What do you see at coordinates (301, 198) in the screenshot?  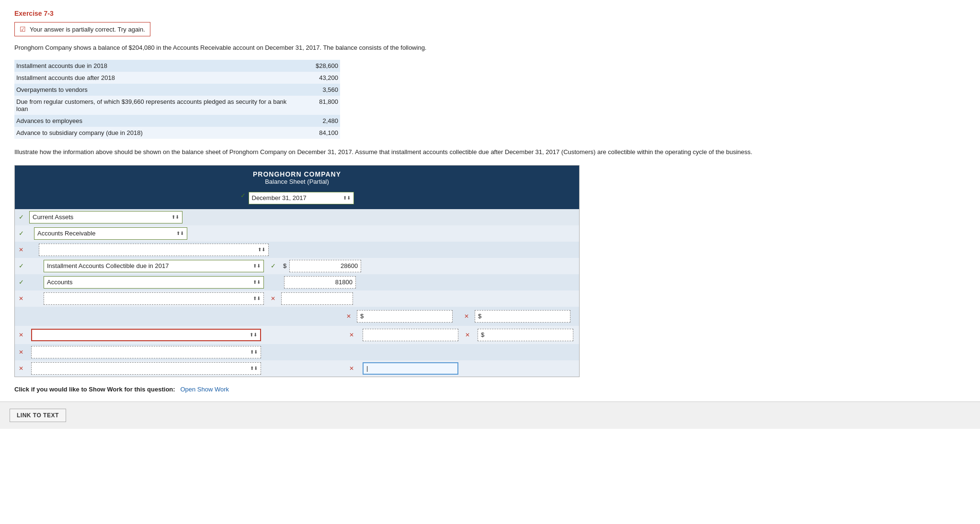 I see `date-dropdown: December 31, 2017 ⬆⬇` at bounding box center [301, 198].